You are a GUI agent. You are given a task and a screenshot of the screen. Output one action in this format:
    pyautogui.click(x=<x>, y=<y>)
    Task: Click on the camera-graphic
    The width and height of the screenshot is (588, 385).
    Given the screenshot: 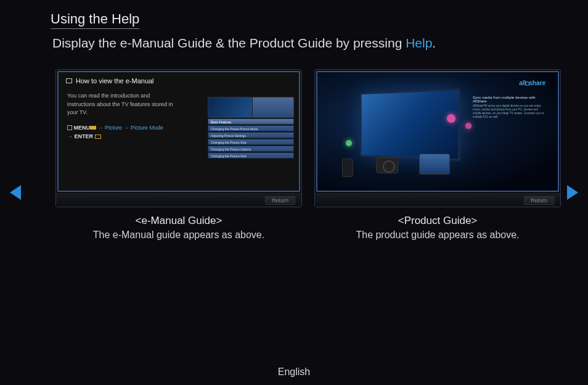 What is the action you would take?
    pyautogui.click(x=387, y=165)
    